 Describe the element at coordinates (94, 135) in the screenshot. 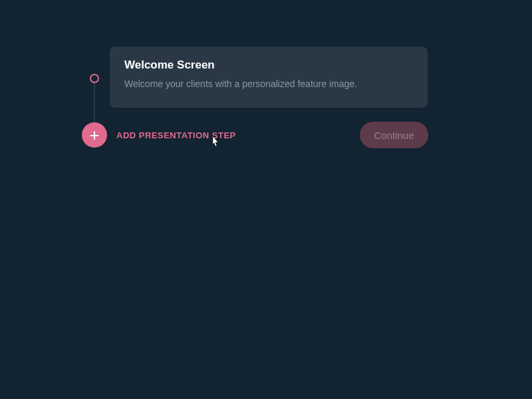

I see `add-step-button: +` at that location.